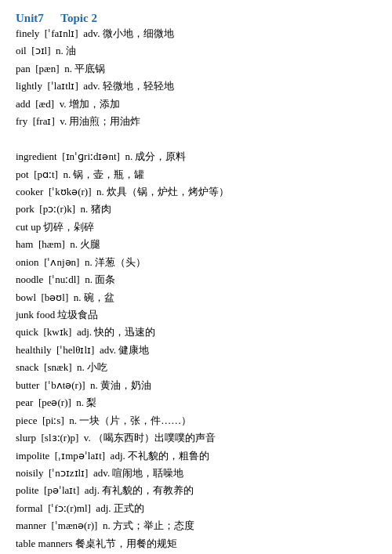 The height and width of the screenshot is (554, 392). Describe the element at coordinates (27, 491) in the screenshot. I see `word-term: polite` at that location.